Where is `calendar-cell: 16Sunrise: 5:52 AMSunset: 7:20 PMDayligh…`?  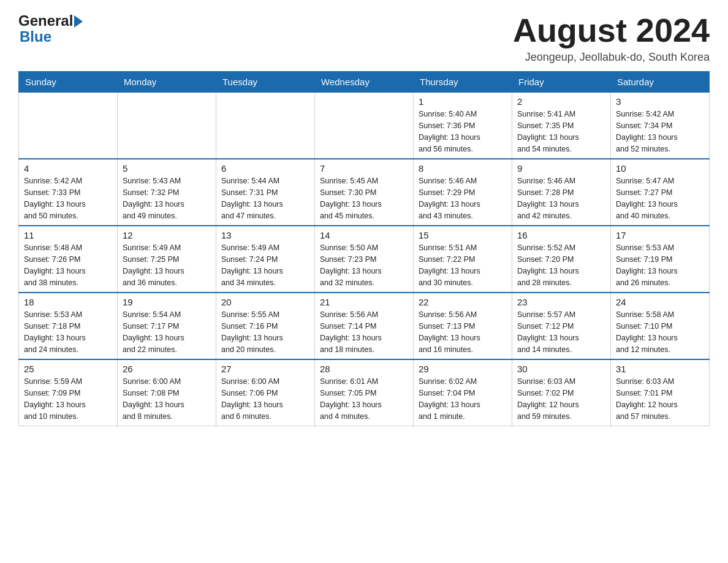 calendar-cell: 16Sunrise: 5:52 AMSunset: 7:20 PMDayligh… is located at coordinates (561, 259).